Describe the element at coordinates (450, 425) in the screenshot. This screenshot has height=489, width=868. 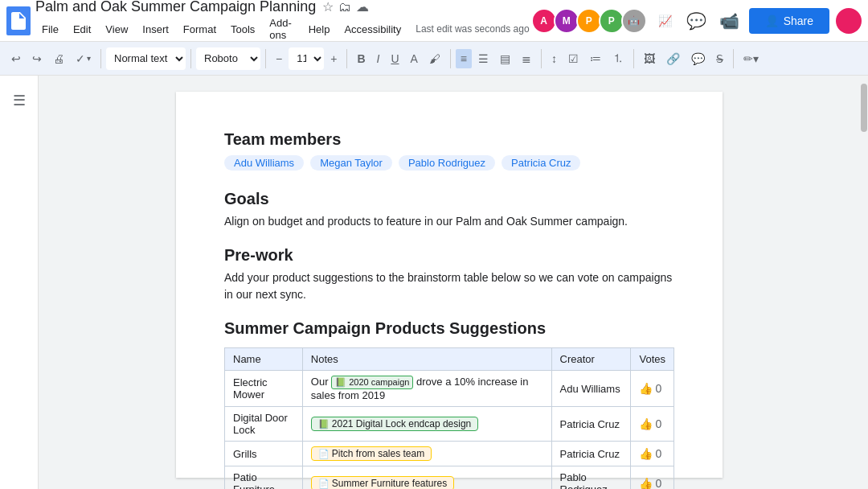
I see `table-row: Digital Door Lock 2021 Digital Lock endc…` at that location.